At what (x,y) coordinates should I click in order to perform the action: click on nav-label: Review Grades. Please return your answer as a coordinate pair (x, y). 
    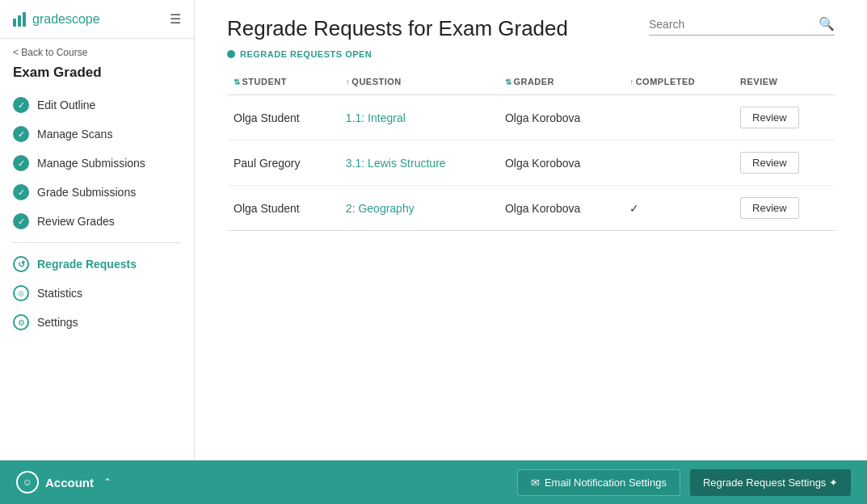
    Looking at the image, I should click on (76, 221).